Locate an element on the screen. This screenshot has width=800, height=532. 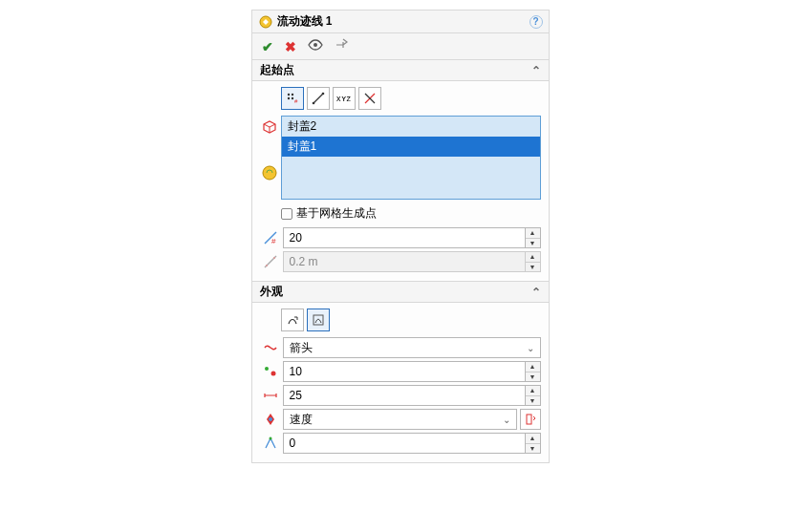
style-icon is located at coordinates (270, 348).